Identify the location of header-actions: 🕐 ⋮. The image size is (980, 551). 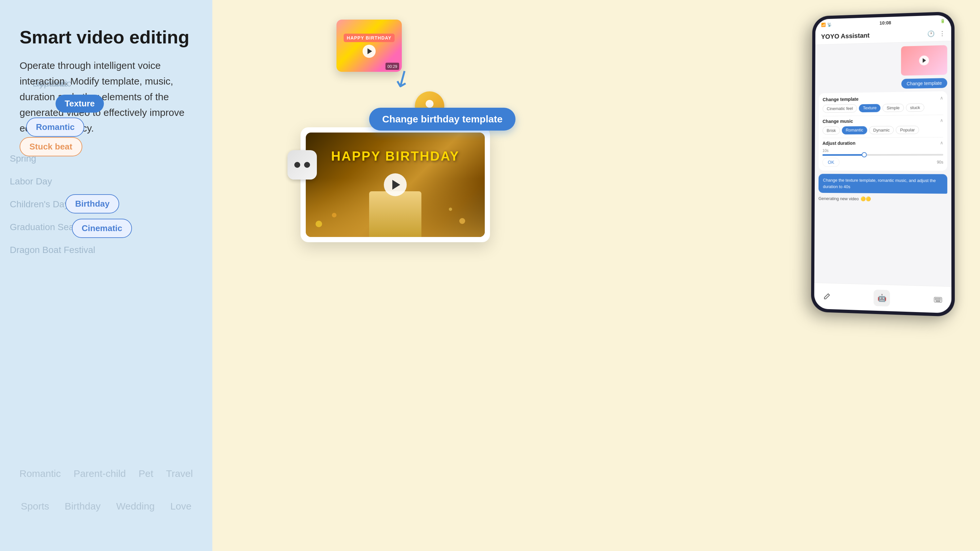
(937, 33).